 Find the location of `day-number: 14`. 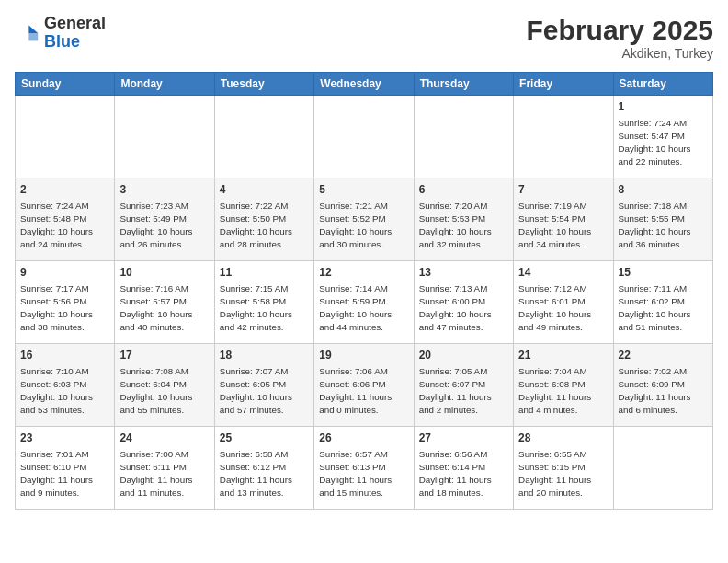

day-number: 14 is located at coordinates (563, 272).